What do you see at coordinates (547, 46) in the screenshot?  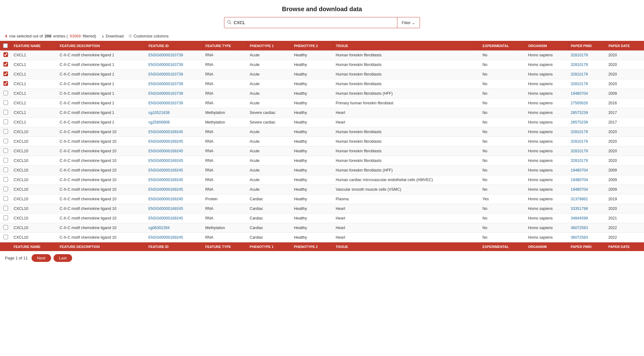 I see `col-header-organism: ORGANISM` at bounding box center [547, 46].